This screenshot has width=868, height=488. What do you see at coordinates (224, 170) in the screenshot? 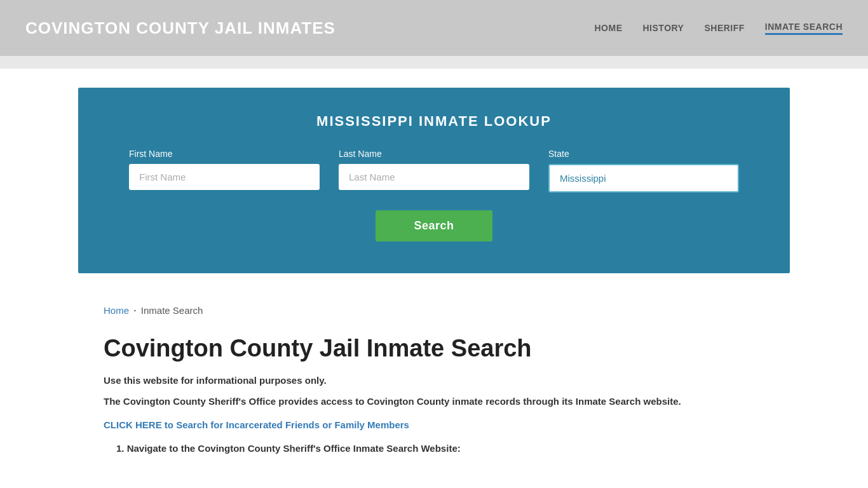
I see `first-name-group: First Name` at bounding box center [224, 170].